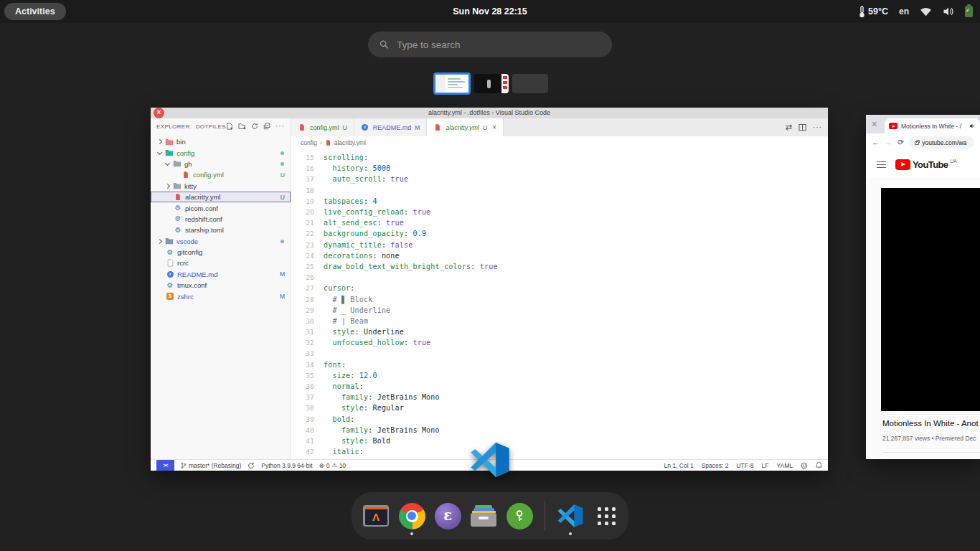  I want to click on code-line: 37 family: JetBrains Mono, so click(560, 397).